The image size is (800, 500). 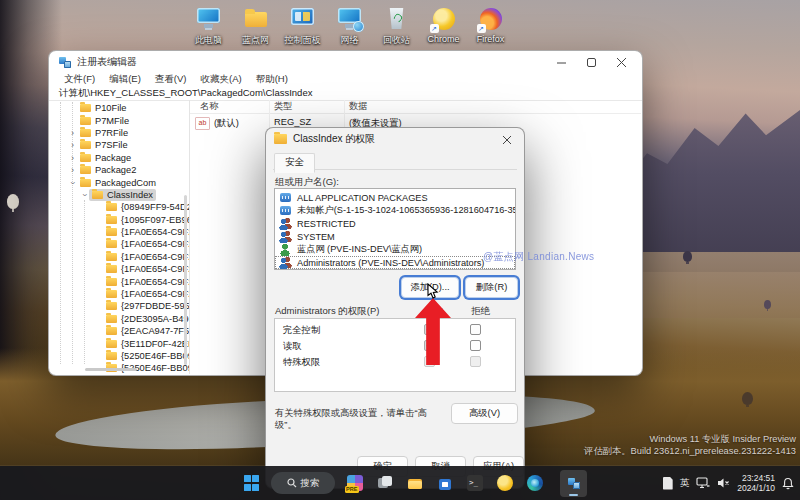 I want to click on user-list-item: SYSTEM, so click(x=395, y=236).